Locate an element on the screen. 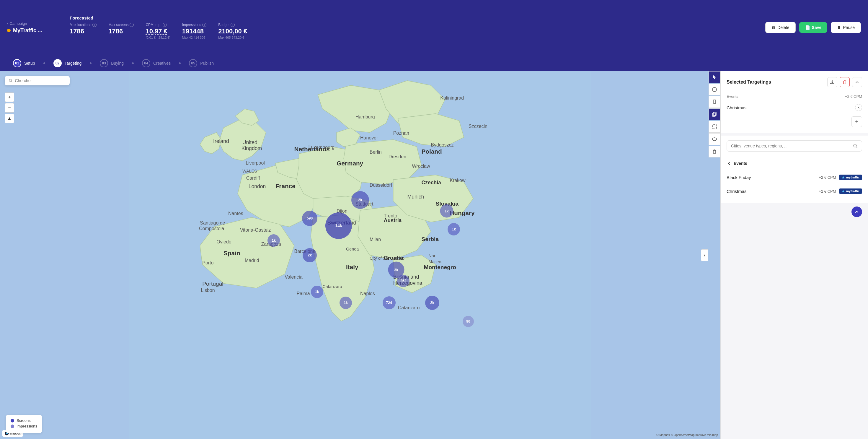  step-04-creatives: 04 Creatives is located at coordinates (156, 63).